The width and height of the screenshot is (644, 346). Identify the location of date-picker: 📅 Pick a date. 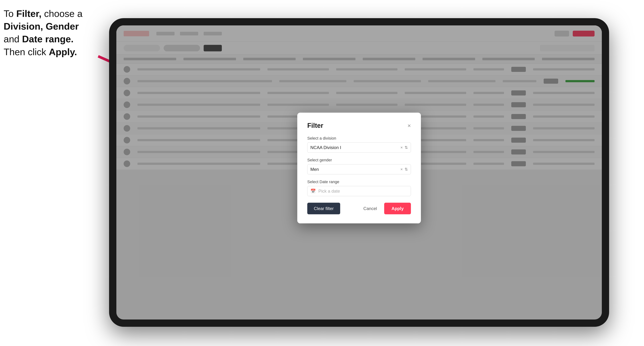
(359, 191).